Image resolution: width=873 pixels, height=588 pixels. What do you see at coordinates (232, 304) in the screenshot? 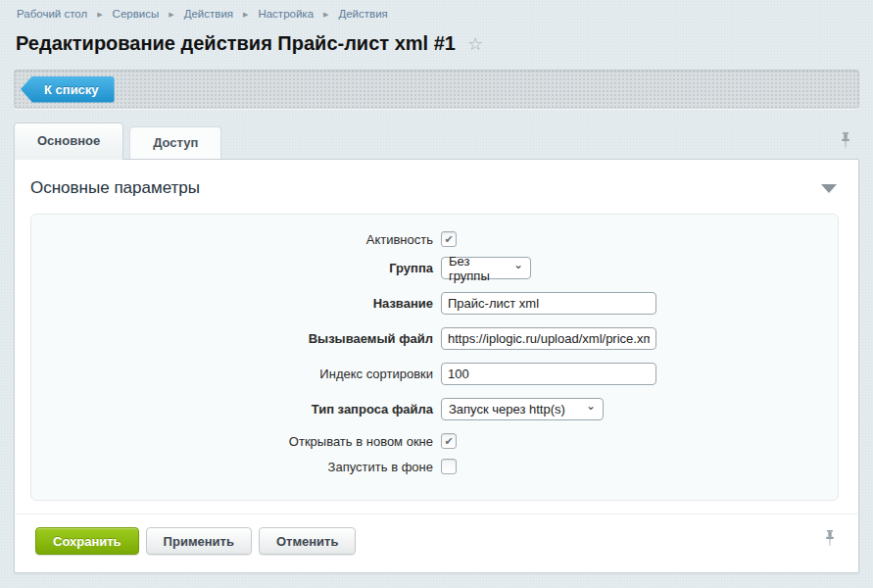
I see `field-label-name: Название` at bounding box center [232, 304].